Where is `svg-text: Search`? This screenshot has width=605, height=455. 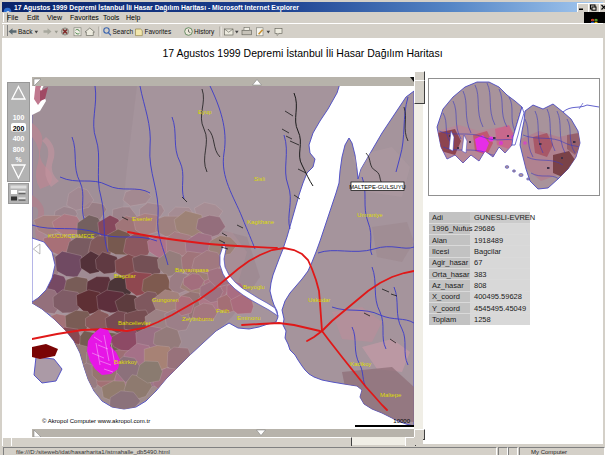 svg-text: Search is located at coordinates (124, 32).